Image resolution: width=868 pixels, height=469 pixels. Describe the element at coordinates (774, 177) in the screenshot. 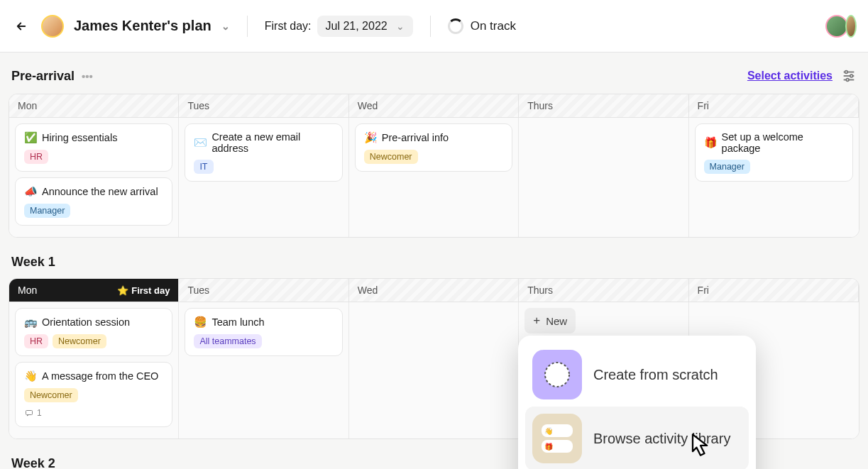

I see `day-cell-fri: 🎁Set up a welcome package Manager` at that location.